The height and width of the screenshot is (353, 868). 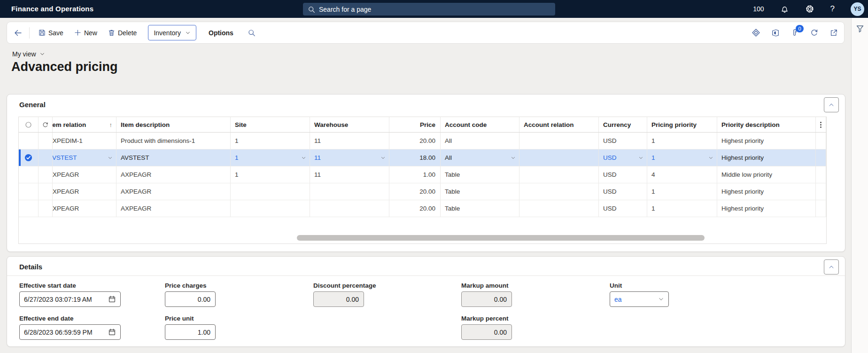 What do you see at coordinates (70, 299) in the screenshot?
I see `effective-start-date-input: 6/27/2023 03:07:19 AM` at bounding box center [70, 299].